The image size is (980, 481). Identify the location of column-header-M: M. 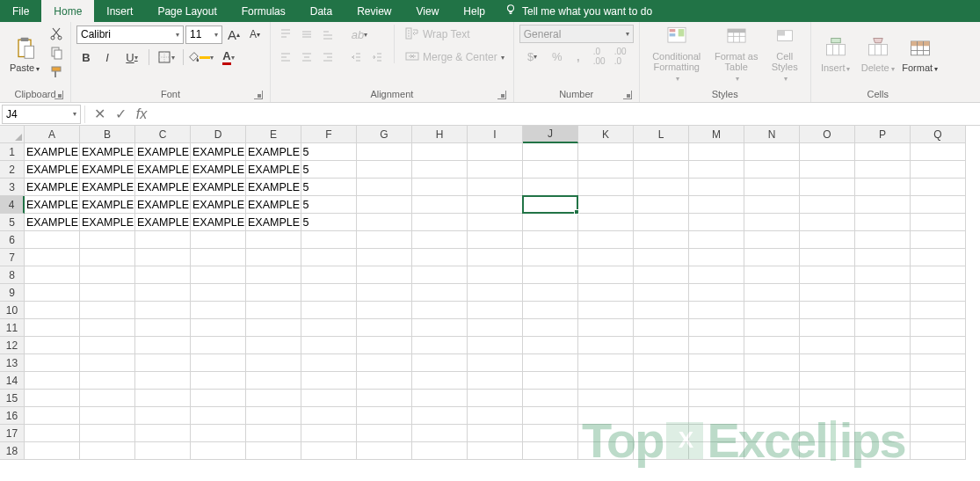
(717, 135).